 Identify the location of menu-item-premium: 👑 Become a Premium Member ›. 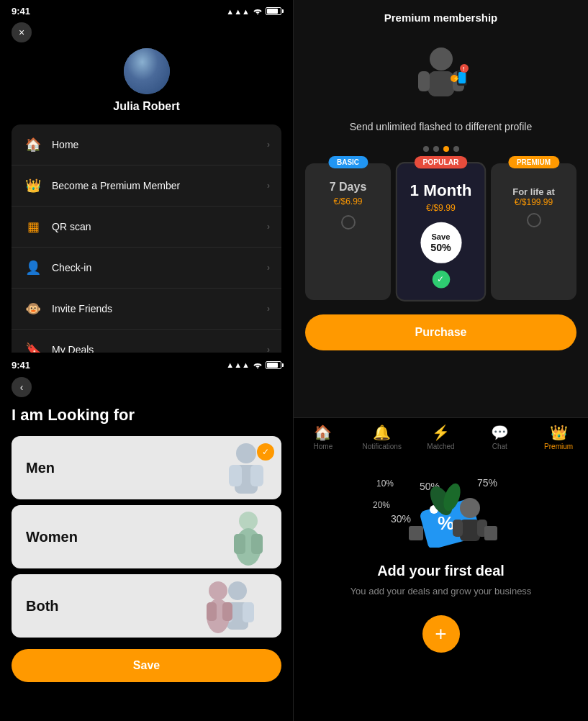
(147, 186).